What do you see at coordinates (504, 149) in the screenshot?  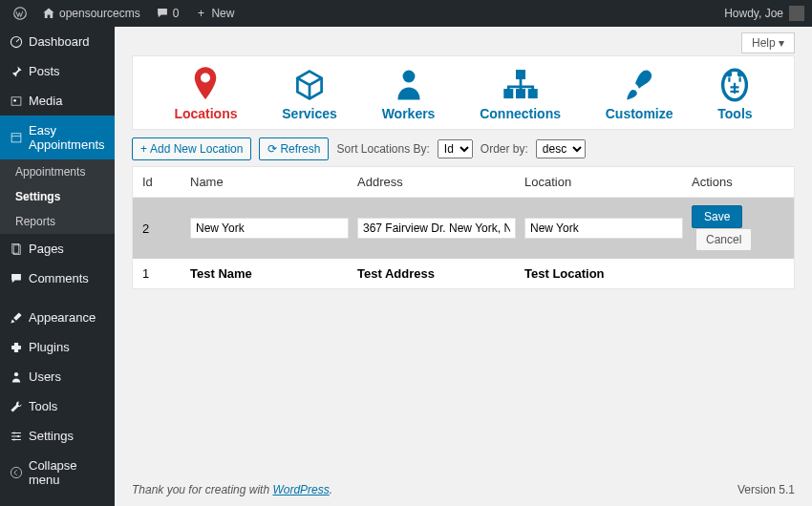 I see `order-label: Order by:` at bounding box center [504, 149].